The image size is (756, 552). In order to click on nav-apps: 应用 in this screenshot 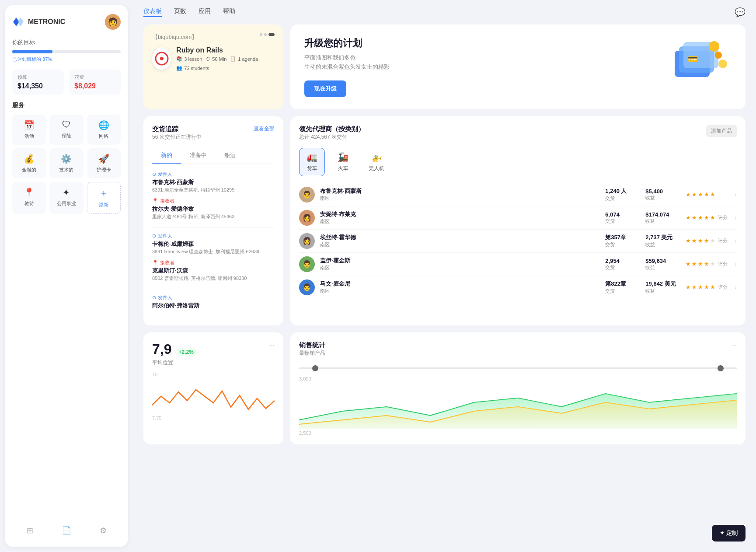, I will do `click(205, 12)`.